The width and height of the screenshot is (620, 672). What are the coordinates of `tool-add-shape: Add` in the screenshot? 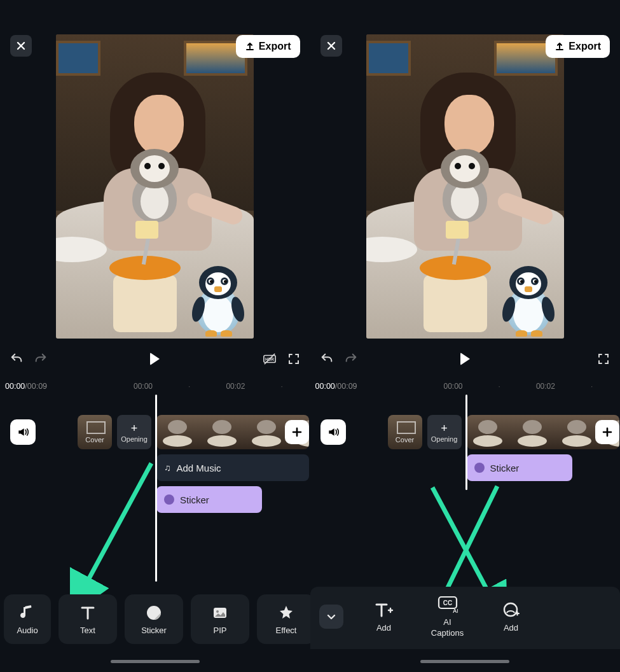 It's located at (511, 617).